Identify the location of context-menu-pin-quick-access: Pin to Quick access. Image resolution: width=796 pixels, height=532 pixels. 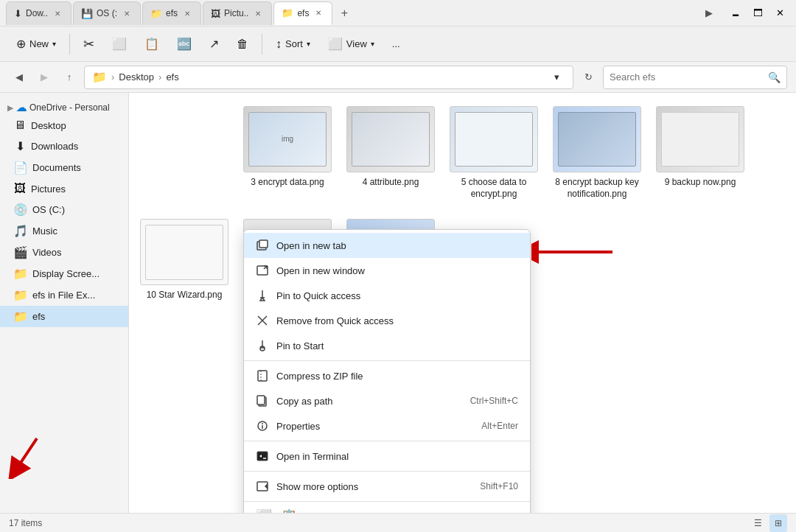
(387, 295).